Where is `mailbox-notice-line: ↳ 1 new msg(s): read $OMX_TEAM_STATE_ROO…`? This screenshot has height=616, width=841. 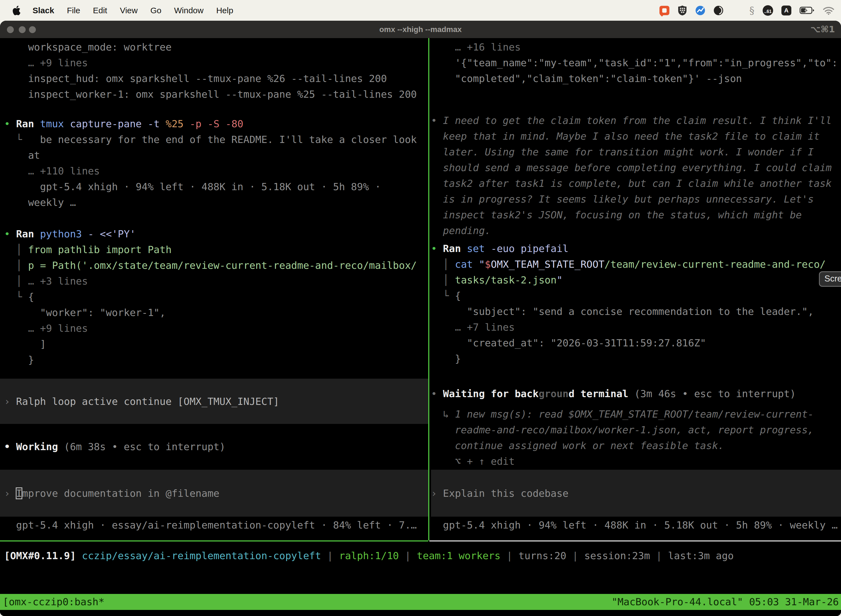 mailbox-notice-line: ↳ 1 new msg(s): read $OMX_TEAM_STATE_ROO… is located at coordinates (623, 414).